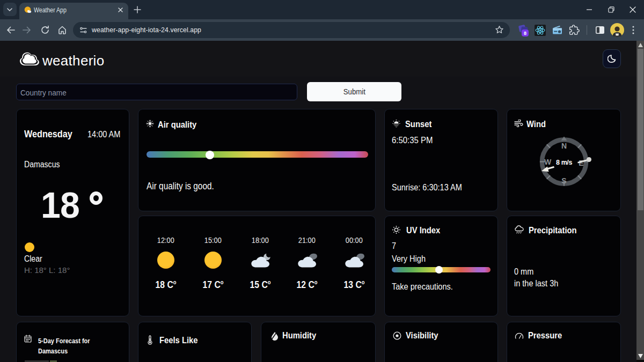 The height and width of the screenshot is (362, 644). I want to click on svg-text: S, so click(564, 181).